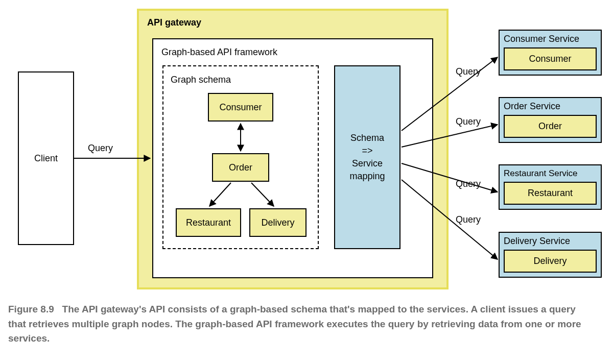 This screenshot has height=364, width=613. What do you see at coordinates (367, 157) in the screenshot?
I see `schema-service-mapping-box: Schema => Service mapping` at bounding box center [367, 157].